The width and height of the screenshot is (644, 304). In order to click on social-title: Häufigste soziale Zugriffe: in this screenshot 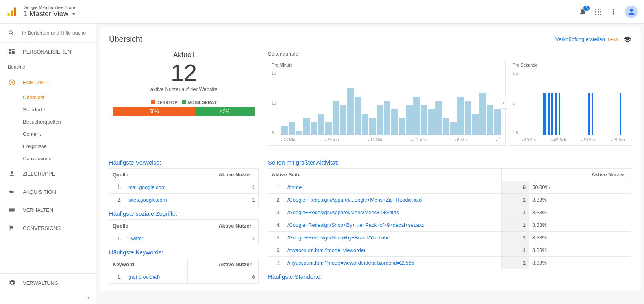, I will do `click(184, 213)`.